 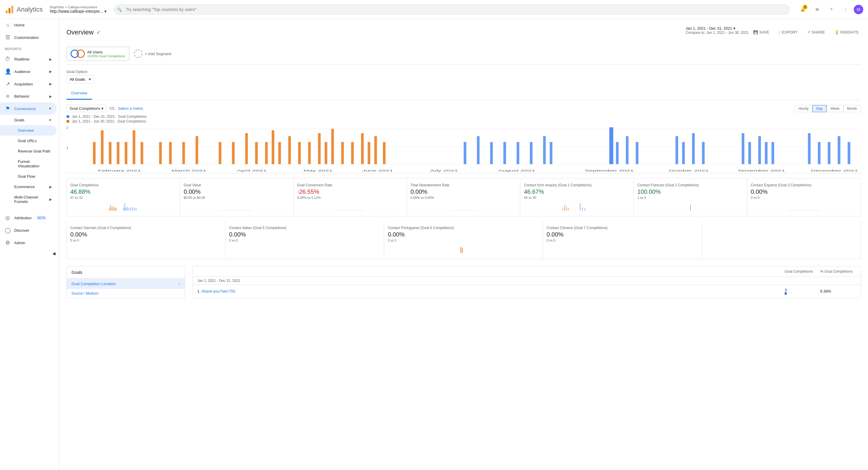 What do you see at coordinates (123, 197) in the screenshot?
I see `stat-card-0: Goal Completions 46.88% 47 vs 32` at bounding box center [123, 197].